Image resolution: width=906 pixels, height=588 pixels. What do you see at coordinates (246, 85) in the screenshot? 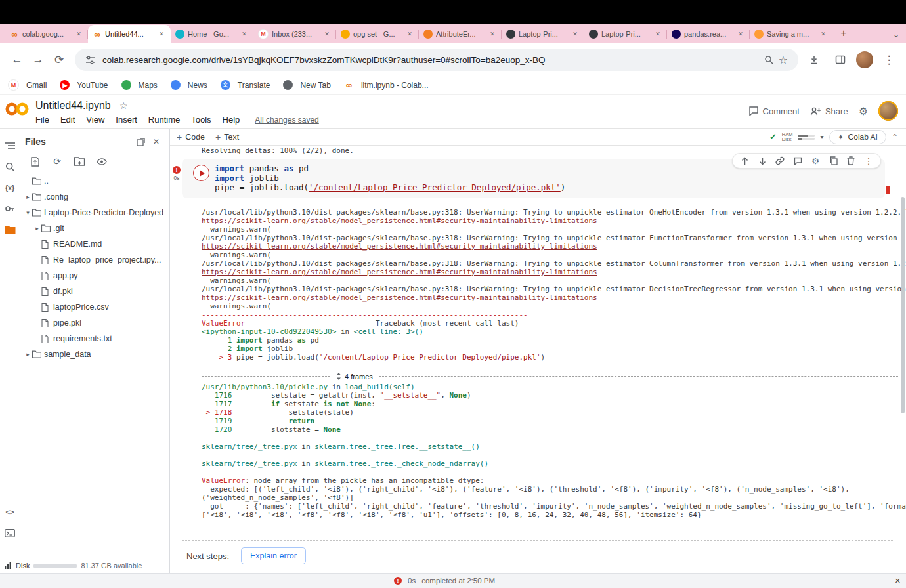
I see `bookmark-item: 文Translate` at bounding box center [246, 85].